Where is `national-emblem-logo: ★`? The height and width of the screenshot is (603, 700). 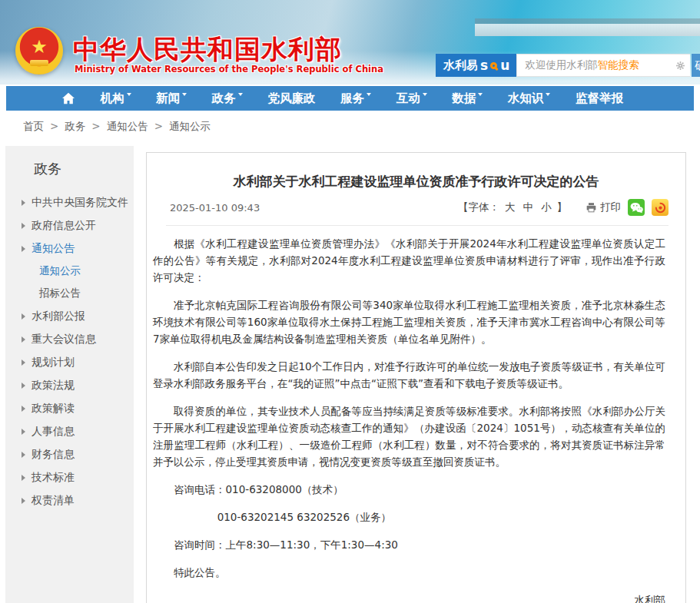
national-emblem-logo: ★ is located at coordinates (39, 51).